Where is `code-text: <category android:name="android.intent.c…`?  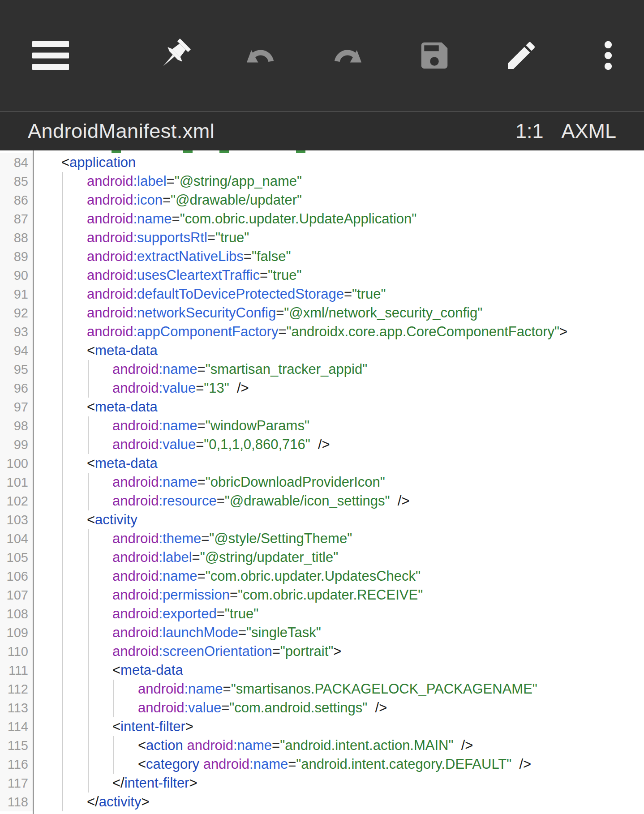
code-text: <category android:name="android.intent.c… is located at coordinates (339, 764).